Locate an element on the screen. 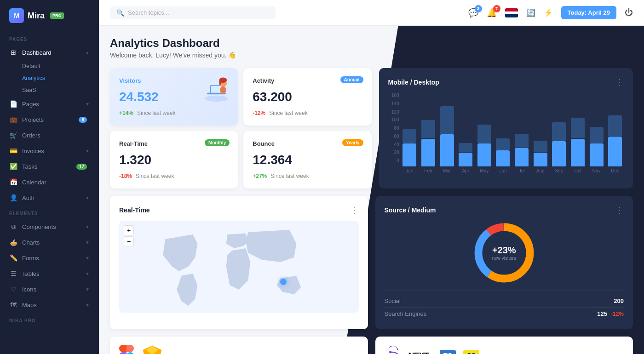 The image size is (644, 354). realtime-since: Since last week is located at coordinates (155, 176).